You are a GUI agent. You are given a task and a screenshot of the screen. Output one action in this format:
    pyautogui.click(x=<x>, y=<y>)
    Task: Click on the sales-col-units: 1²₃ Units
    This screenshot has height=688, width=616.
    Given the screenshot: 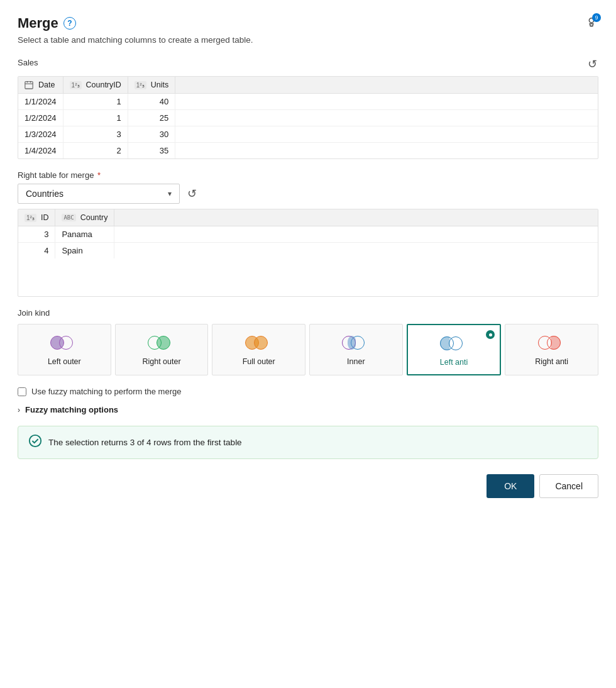 What is the action you would take?
    pyautogui.click(x=151, y=86)
    